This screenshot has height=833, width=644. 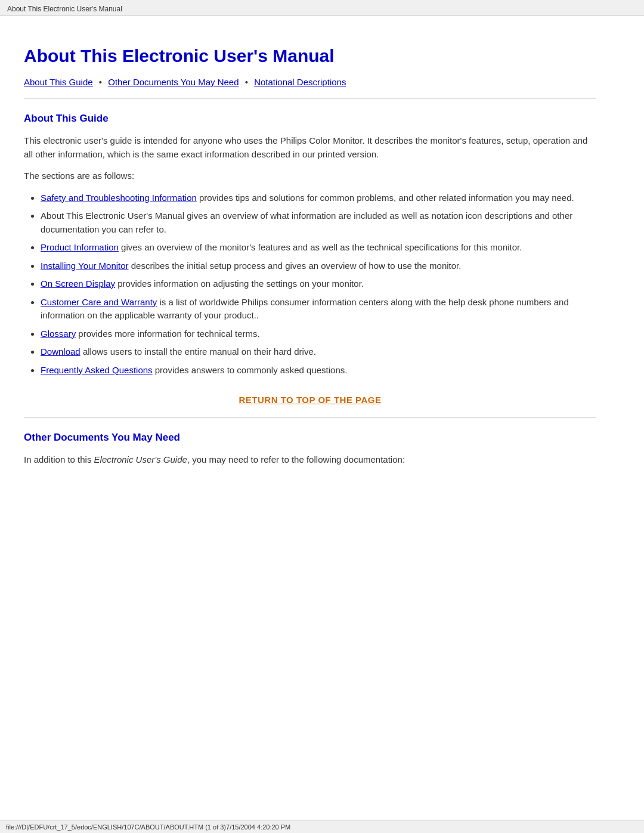 I want to click on list-item-text-8: allows users to install the entire manua…, so click(x=198, y=352).